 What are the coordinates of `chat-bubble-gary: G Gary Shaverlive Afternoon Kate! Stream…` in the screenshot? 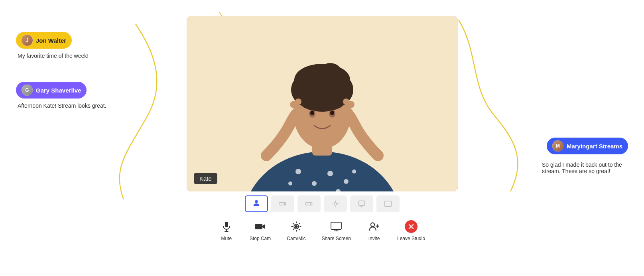 It's located at (61, 95).